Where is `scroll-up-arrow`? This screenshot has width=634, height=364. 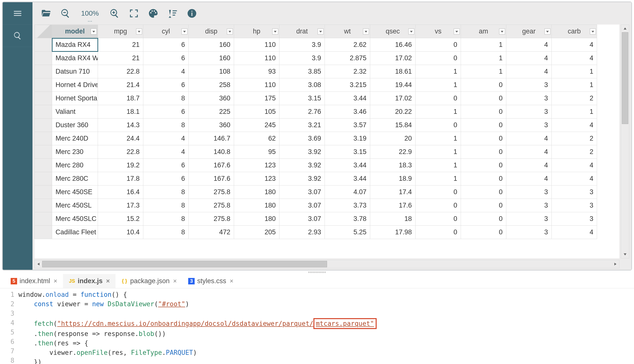 scroll-up-arrow is located at coordinates (625, 28).